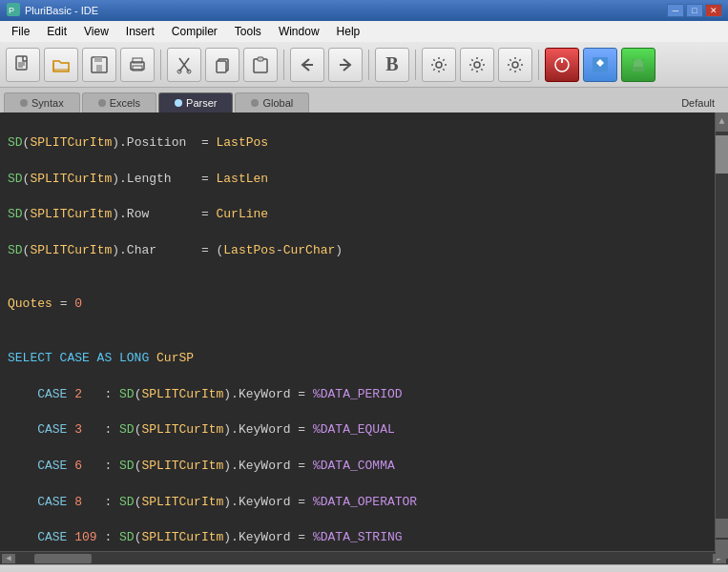 The height and width of the screenshot is (572, 728). Describe the element at coordinates (196, 103) in the screenshot. I see `tab-parser: Parser` at that location.